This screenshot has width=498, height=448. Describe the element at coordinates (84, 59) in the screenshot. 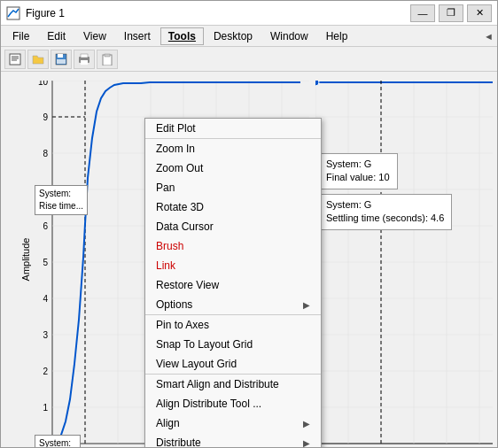

I see `toolbar-print` at that location.